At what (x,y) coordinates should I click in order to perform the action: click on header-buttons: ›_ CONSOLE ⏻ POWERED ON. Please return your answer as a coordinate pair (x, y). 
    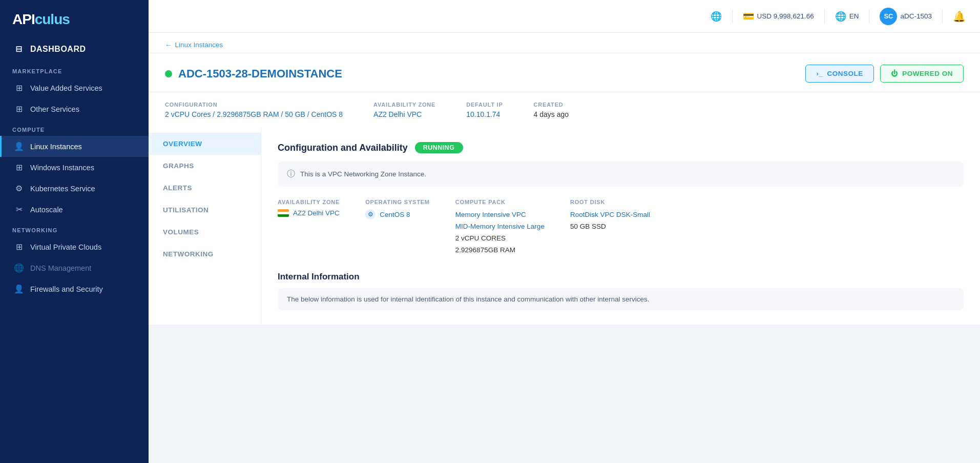
    Looking at the image, I should click on (884, 74).